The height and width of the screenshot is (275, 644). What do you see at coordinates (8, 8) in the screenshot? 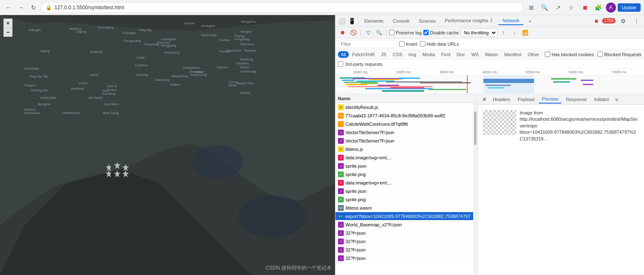
I see `back-button: ←` at bounding box center [8, 8].